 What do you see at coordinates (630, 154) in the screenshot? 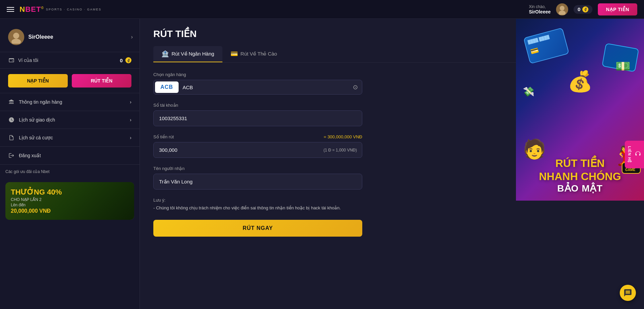
I see `support-label: LIÊN HỆ` at bounding box center [630, 154].